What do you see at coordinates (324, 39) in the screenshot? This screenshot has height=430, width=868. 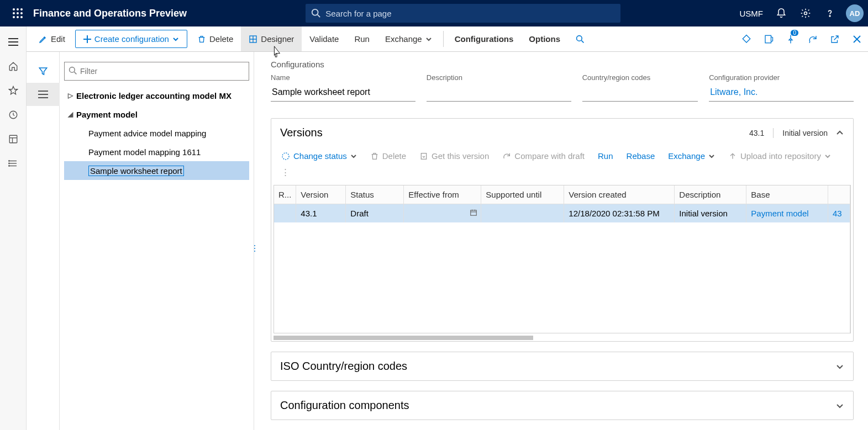 I see `validate-label: Validate` at bounding box center [324, 39].